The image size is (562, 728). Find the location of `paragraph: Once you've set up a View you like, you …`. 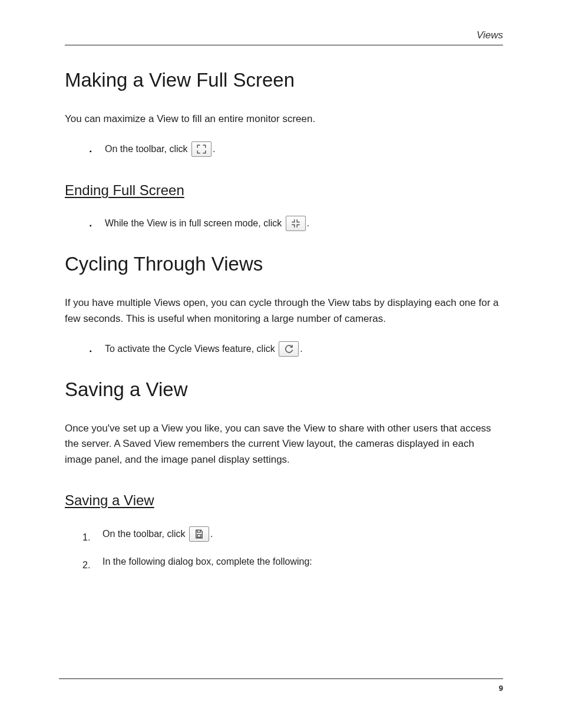

paragraph: Once you've set up a View you like, you … is located at coordinates (284, 444).